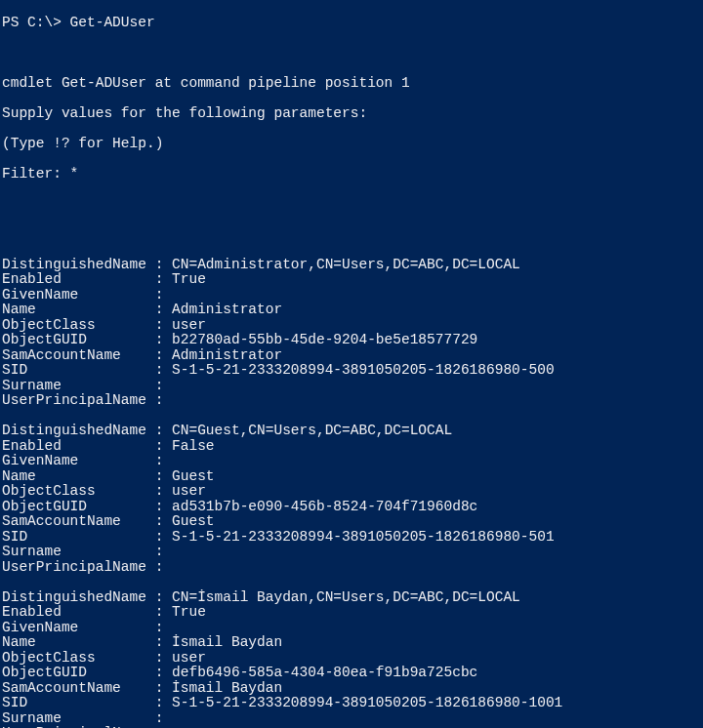  What do you see at coordinates (352, 265) in the screenshot?
I see `output-field-distinguishedname: DistinguishedName : CN=Administrator,CN=…` at bounding box center [352, 265].